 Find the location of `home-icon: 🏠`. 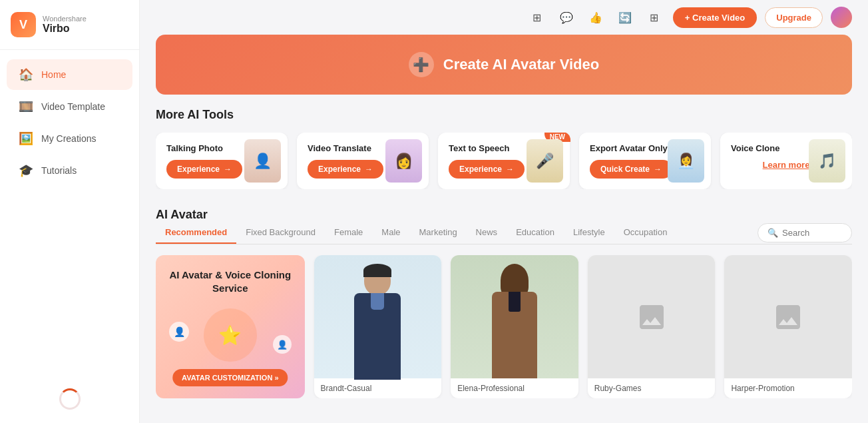

home-icon: 🏠 is located at coordinates (26, 75).